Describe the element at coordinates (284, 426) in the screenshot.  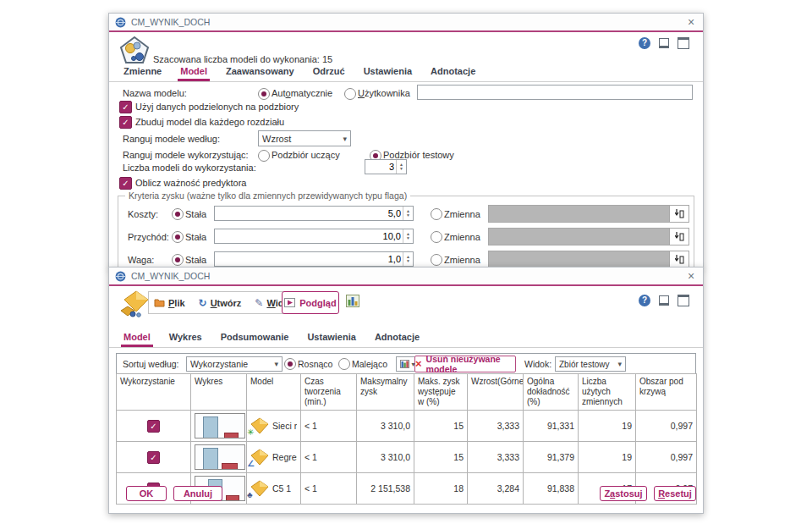
I see `model-name: Sieci ne...` at that location.